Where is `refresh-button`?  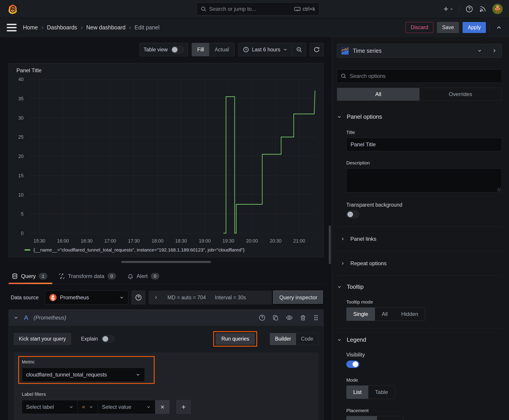 refresh-button is located at coordinates (317, 50).